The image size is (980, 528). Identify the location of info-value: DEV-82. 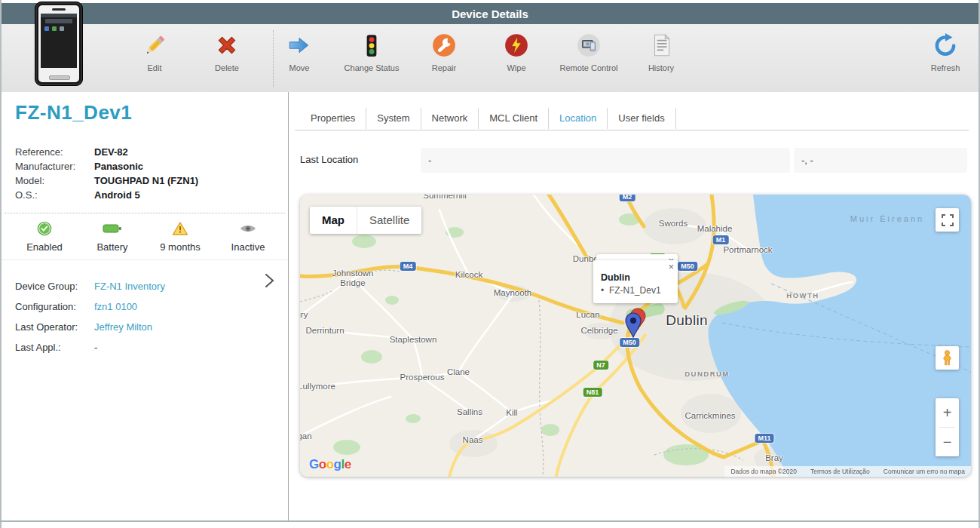
(112, 152).